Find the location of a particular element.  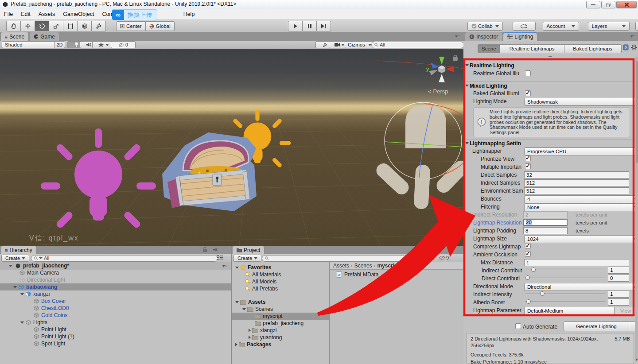

tab-inspector: i Inspector is located at coordinates (484, 36).